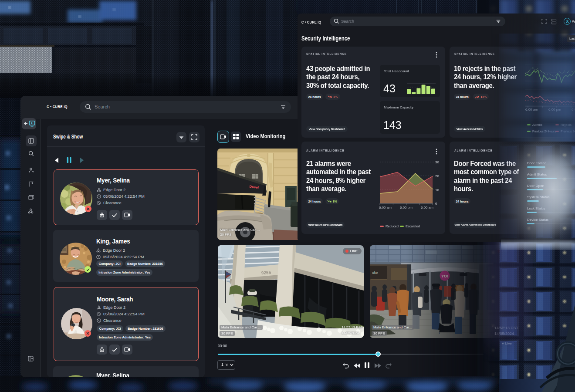 The height and width of the screenshot is (392, 575). I want to click on svg-text: 20, so click(437, 176).